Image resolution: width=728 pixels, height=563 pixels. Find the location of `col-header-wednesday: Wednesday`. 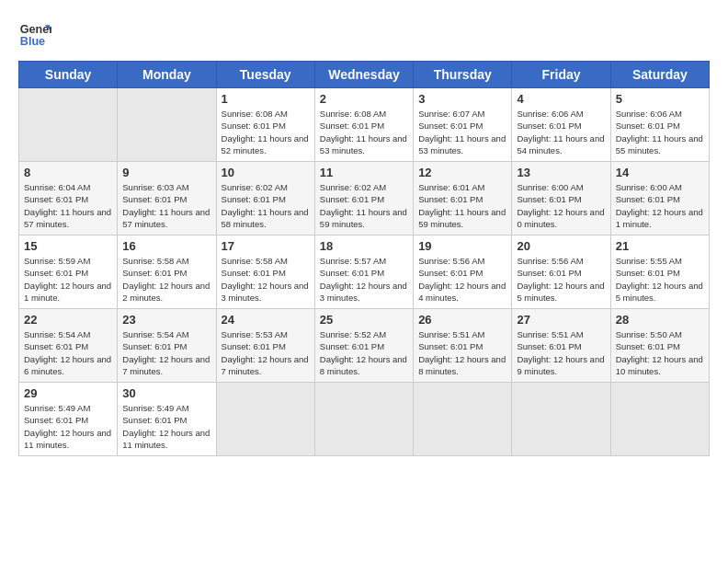

col-header-wednesday: Wednesday is located at coordinates (364, 75).